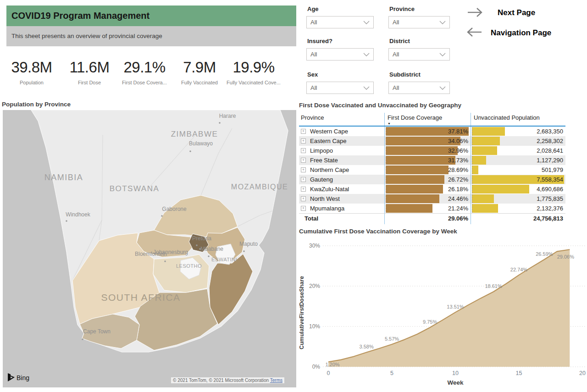 This screenshot has width=587, height=392. What do you see at coordinates (432, 199) in the screenshot?
I see `table-row: +North West24.46%1,775,835` at bounding box center [432, 199].